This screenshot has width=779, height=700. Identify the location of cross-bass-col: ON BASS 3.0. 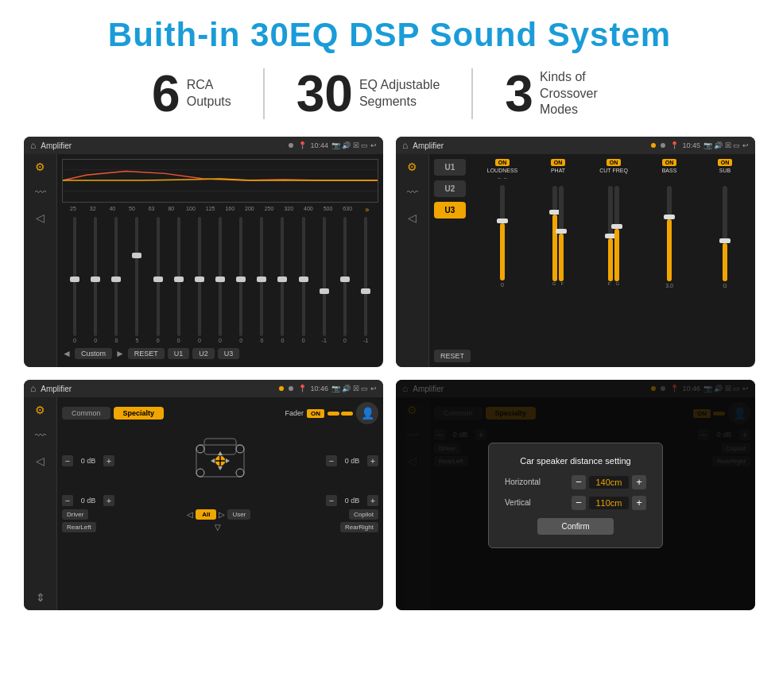
(669, 224).